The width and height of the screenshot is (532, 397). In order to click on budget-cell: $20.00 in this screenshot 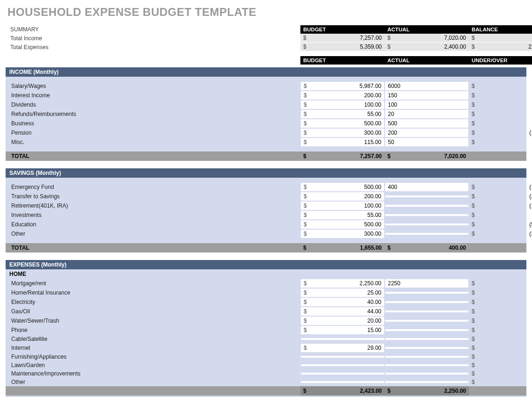, I will do `click(343, 321)`.